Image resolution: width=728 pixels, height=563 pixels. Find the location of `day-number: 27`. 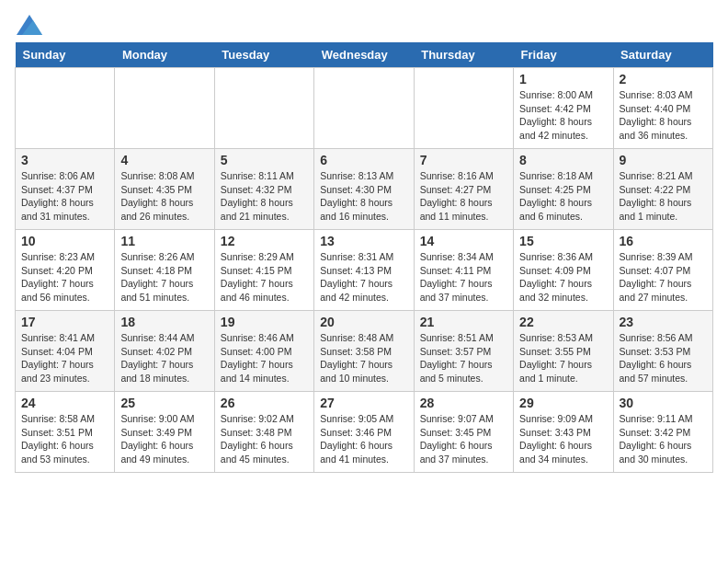

day-number: 27 is located at coordinates (364, 403).